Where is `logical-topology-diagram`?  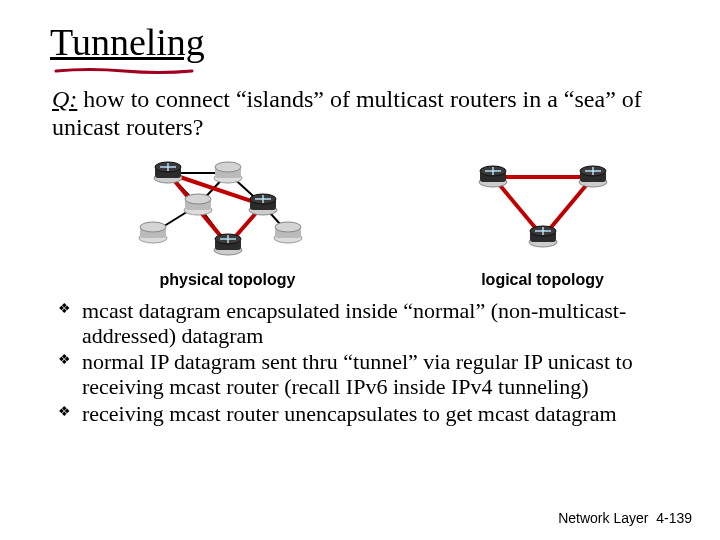
logical-topology-diagram is located at coordinates (543, 210).